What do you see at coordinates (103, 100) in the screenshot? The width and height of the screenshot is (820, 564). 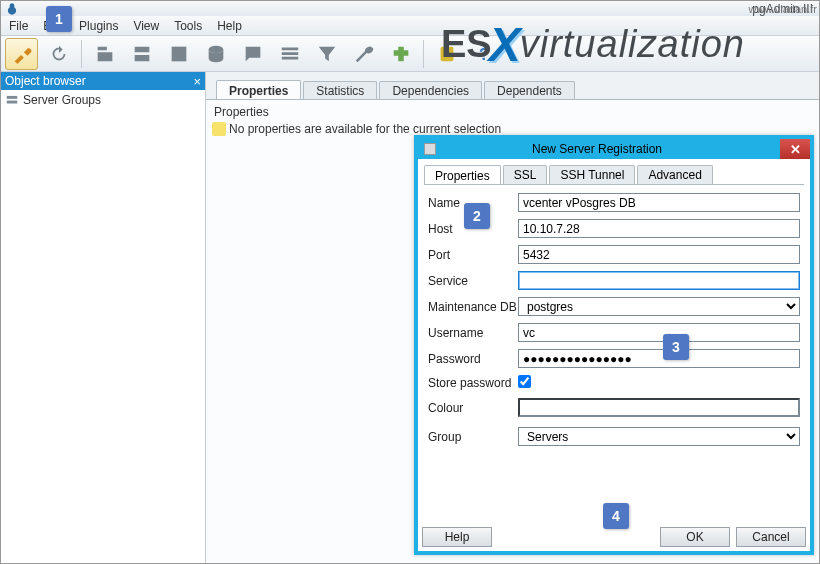 I see `tree-node-server-groups: Server Groups` at bounding box center [103, 100].